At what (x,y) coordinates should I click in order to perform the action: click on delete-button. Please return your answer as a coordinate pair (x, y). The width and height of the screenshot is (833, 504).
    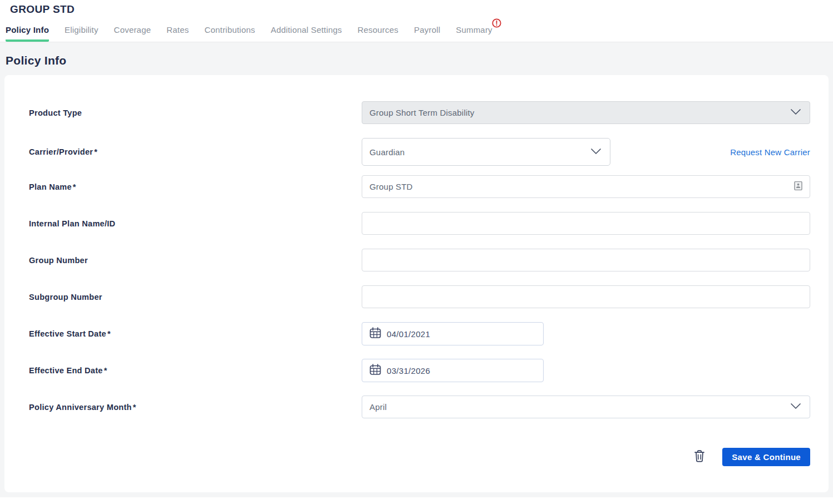
    Looking at the image, I should click on (699, 457).